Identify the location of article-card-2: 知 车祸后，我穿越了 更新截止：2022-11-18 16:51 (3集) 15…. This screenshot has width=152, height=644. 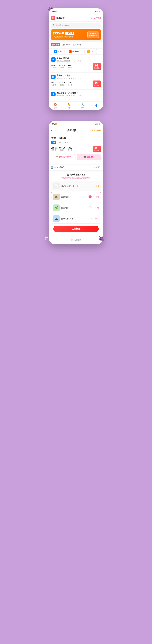
(76, 81).